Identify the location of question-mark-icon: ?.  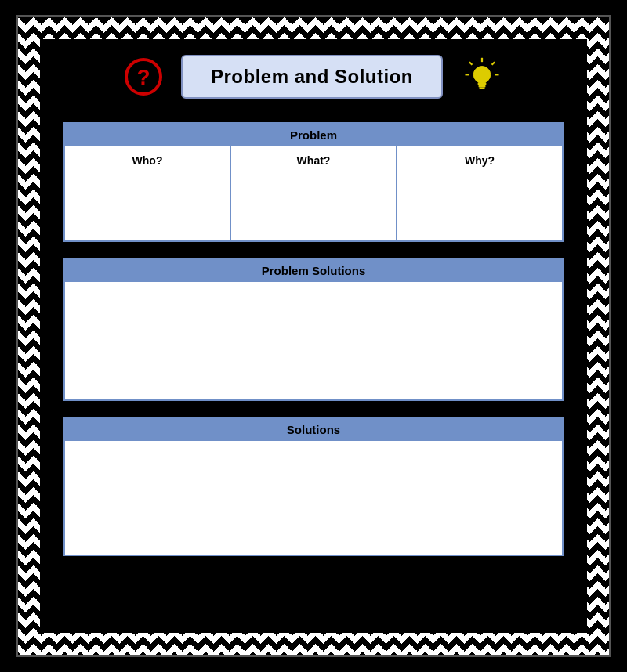
(143, 77).